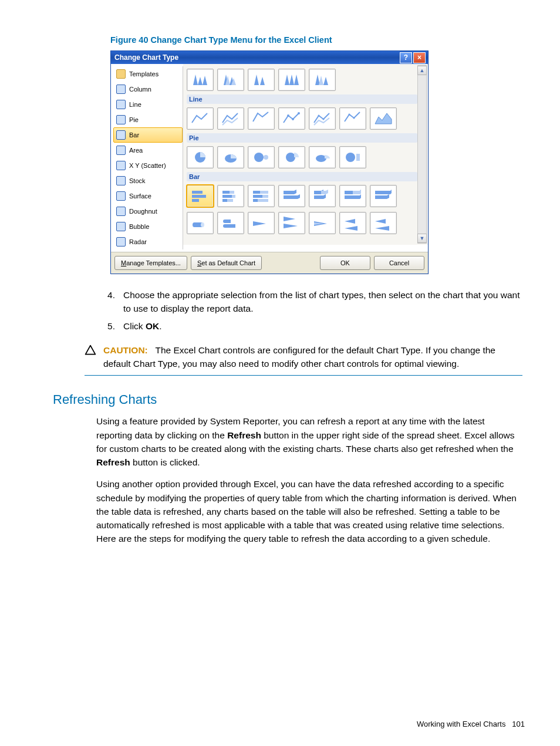 The width and height of the screenshot is (560, 746). I want to click on set-as-default-chart-button: Set as Default Chart, so click(227, 263).